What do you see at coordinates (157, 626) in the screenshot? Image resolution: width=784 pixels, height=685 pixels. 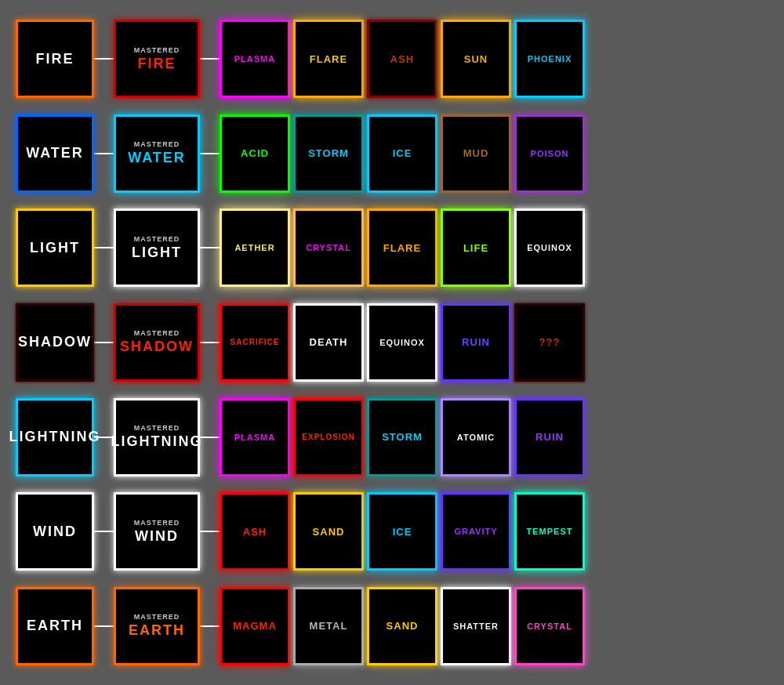 I see `mastered-cell-earth: MASTEREDEARTH` at bounding box center [157, 626].